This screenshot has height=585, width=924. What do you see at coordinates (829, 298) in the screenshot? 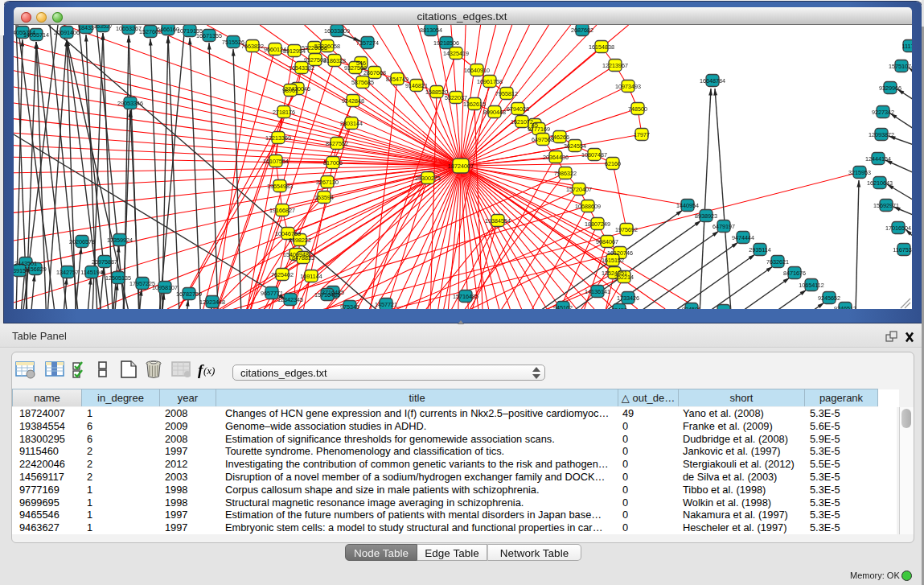
I see `svg-text: 9245652` at bounding box center [829, 298].